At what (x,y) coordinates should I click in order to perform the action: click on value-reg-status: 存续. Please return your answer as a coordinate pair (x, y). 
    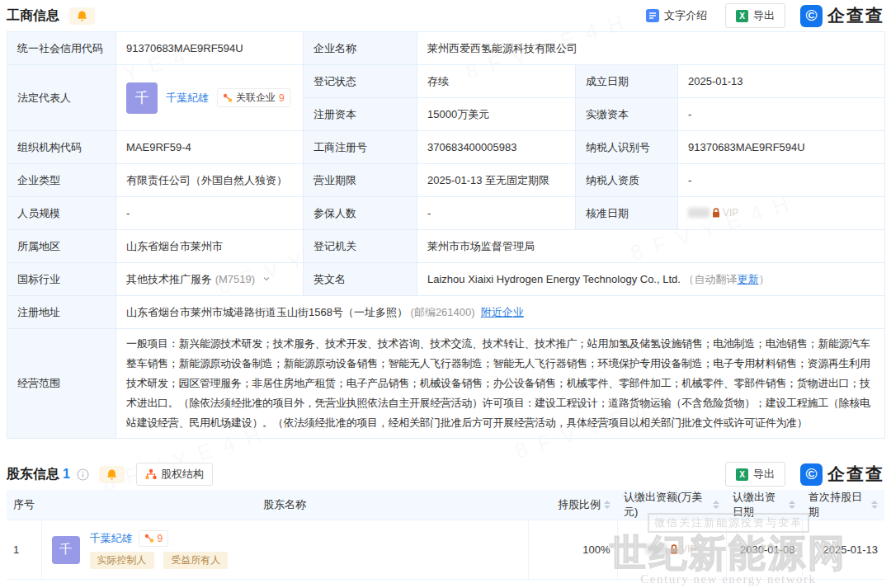
    Looking at the image, I should click on (497, 82).